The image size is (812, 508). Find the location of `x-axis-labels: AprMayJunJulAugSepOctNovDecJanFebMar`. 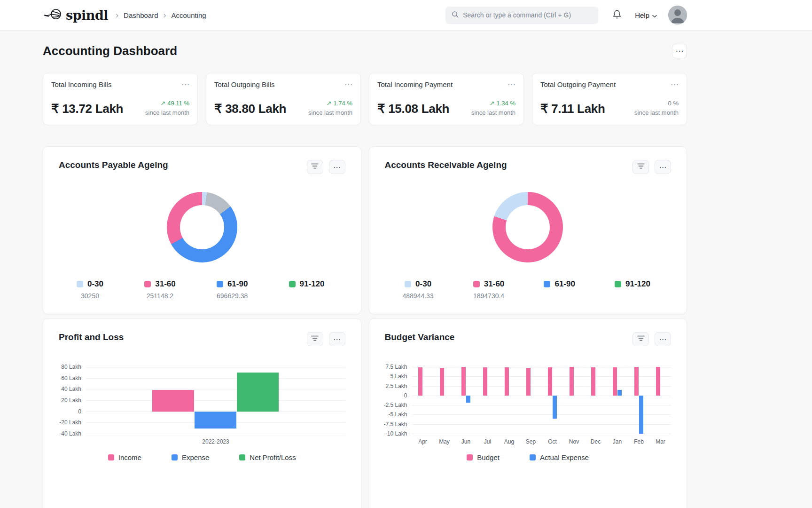

x-axis-labels: AprMayJunJulAugSepOctNovDecJanFebMar is located at coordinates (542, 442).